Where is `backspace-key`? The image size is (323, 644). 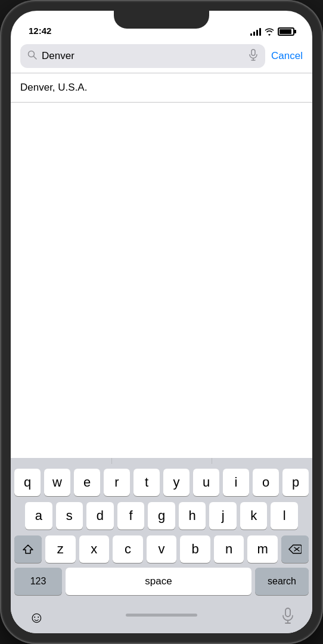 backspace-key is located at coordinates (295, 549).